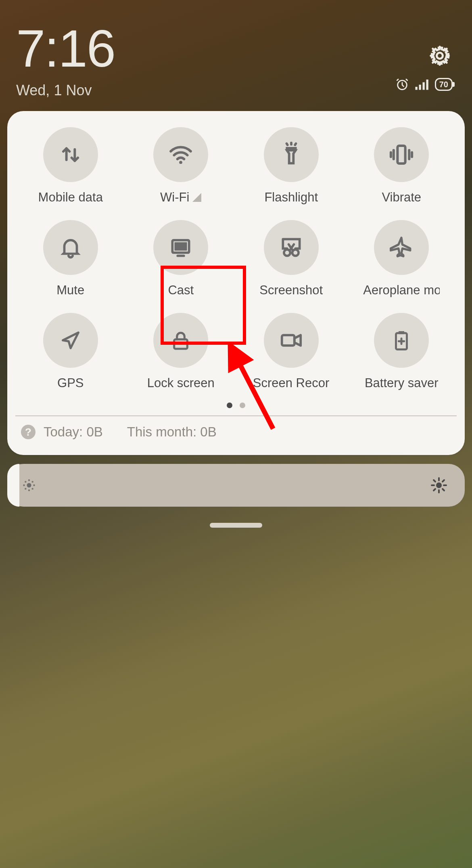  What do you see at coordinates (181, 247) in the screenshot?
I see `cast-icon` at bounding box center [181, 247].